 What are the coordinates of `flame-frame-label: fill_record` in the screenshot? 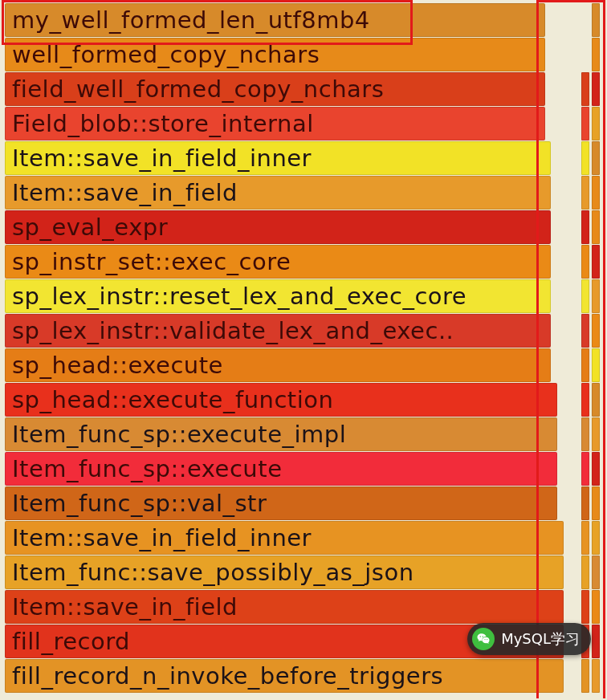 It's located at (67, 642).